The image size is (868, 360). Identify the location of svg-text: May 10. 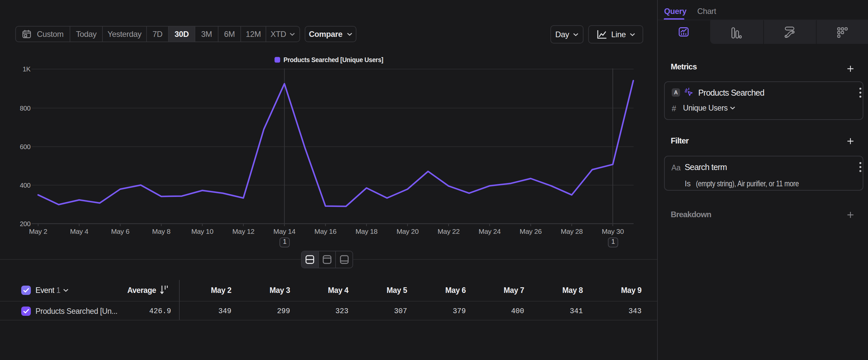
(202, 231).